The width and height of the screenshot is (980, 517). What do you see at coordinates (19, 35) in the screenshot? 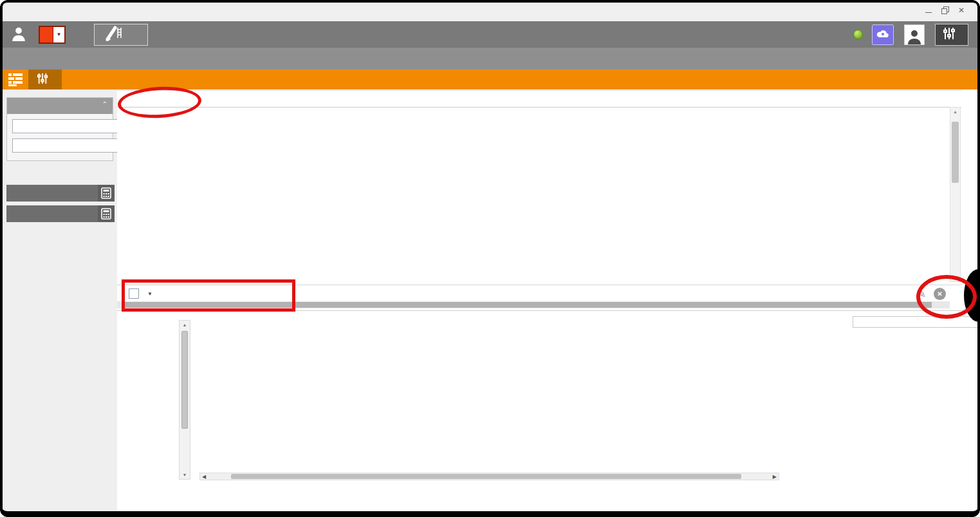
I see `user-silhouette-icon` at bounding box center [19, 35].